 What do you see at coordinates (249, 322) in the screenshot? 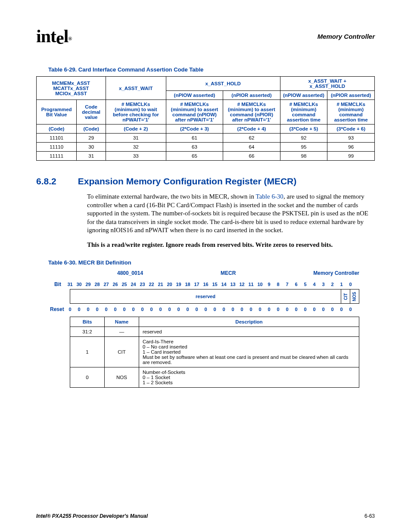
I see `desc-h-desc: Description` at bounding box center [249, 322].